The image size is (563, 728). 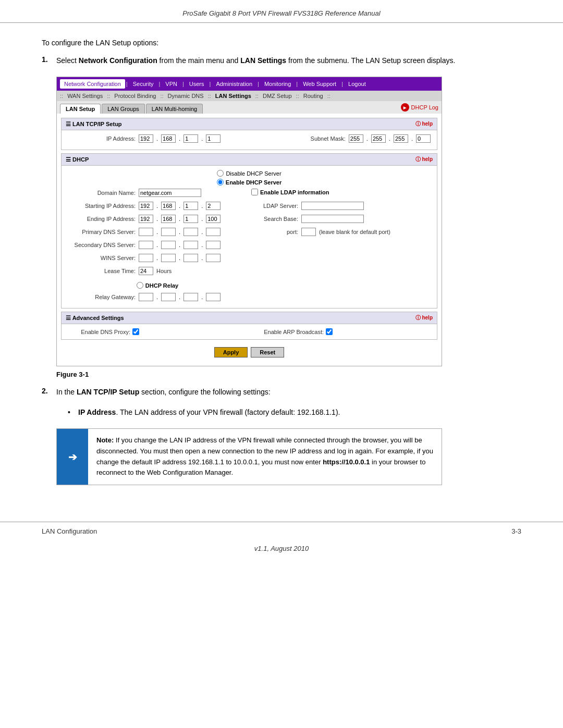 I want to click on wins-oct2, so click(x=168, y=258).